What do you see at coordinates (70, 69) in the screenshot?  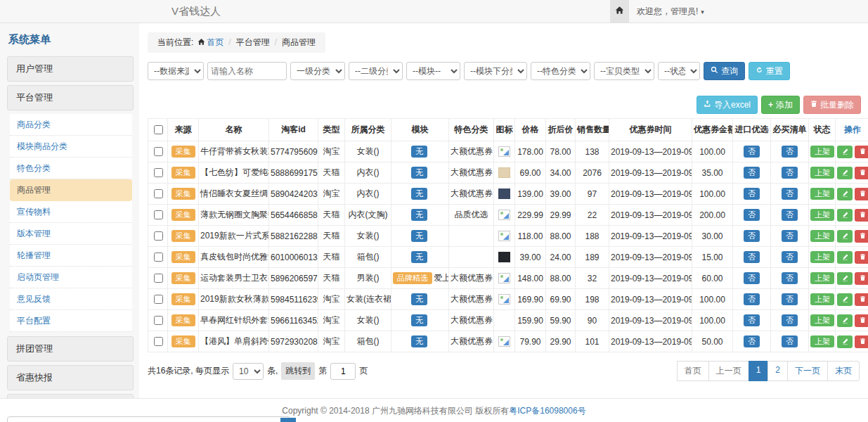 I see `sidebar-item: 用户管理` at bounding box center [70, 69].